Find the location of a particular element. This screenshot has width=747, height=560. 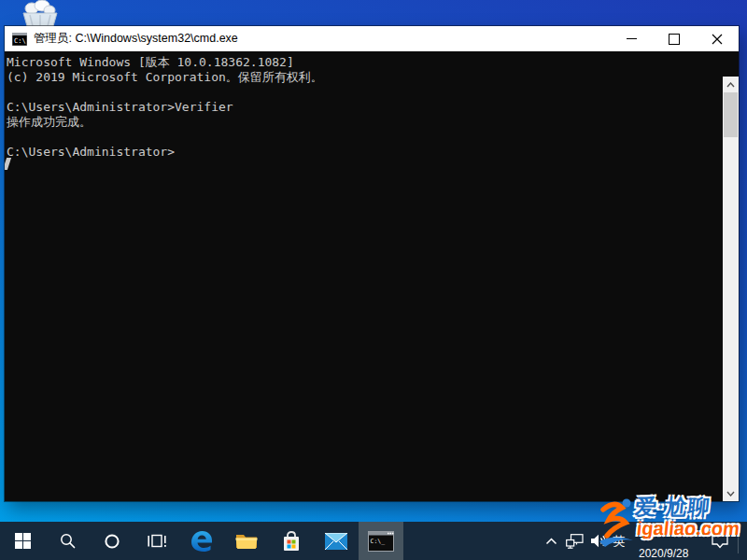

cortana-circle-icon is located at coordinates (112, 541).